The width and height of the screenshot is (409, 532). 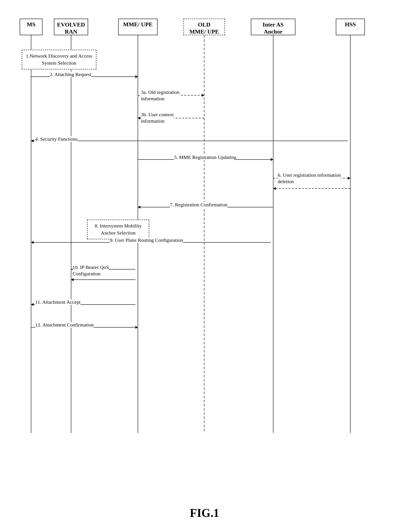 I want to click on entity-evolved-ran: EVOLVEDRAN, so click(x=71, y=27).